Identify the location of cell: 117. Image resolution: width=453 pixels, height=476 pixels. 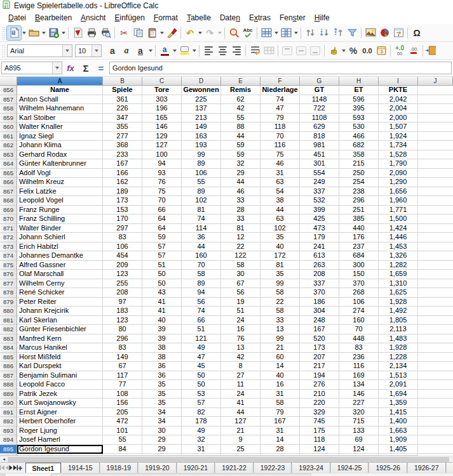
(123, 376).